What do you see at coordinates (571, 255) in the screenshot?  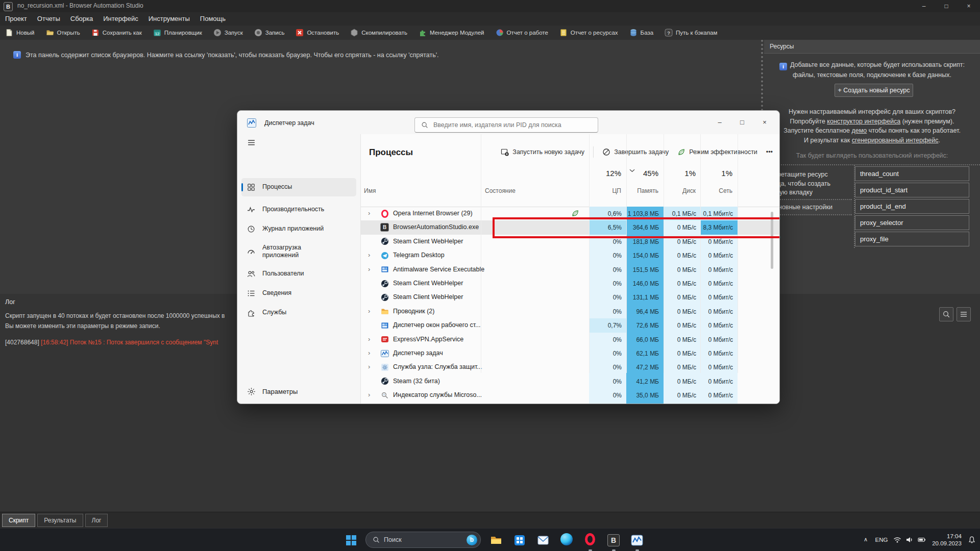 I see `process-row: ›Telegram Desktop0%154,0 МБ0 МБ/с0 Мбит/…` at bounding box center [571, 255].